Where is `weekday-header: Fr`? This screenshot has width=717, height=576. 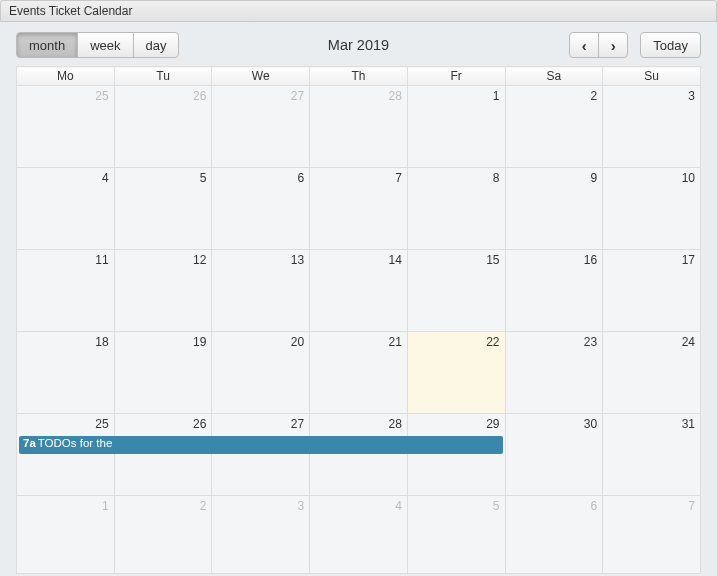 weekday-header: Fr is located at coordinates (456, 76).